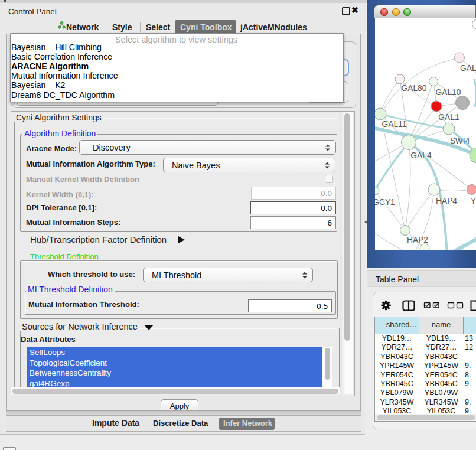  What do you see at coordinates (421, 156) in the screenshot?
I see `svg-text: GAL4` at bounding box center [421, 156].